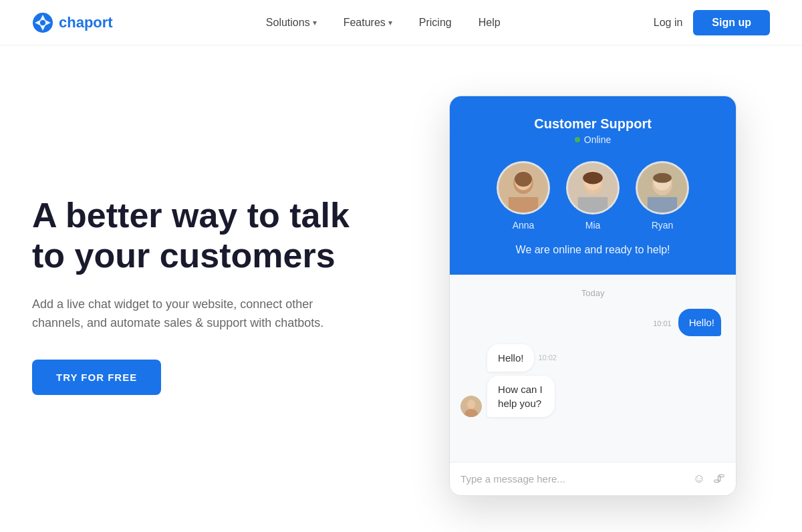 The width and height of the screenshot is (802, 532). What do you see at coordinates (597, 140) in the screenshot?
I see `online-status-text: Online` at bounding box center [597, 140].